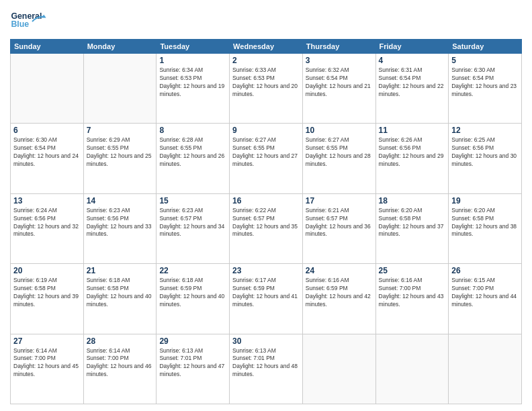 Image resolution: width=532 pixels, height=411 pixels. I want to click on day-info: Sunrise: 6:31 AM Sunset: 6:54 PM Dayligh…, so click(412, 83).